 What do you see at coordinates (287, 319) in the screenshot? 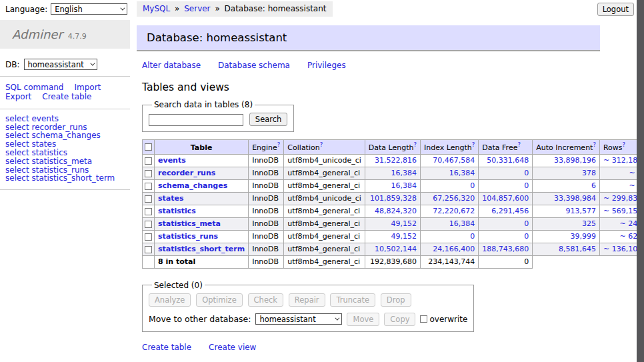
I see `move-database-select-value: homeassistant` at bounding box center [287, 319].